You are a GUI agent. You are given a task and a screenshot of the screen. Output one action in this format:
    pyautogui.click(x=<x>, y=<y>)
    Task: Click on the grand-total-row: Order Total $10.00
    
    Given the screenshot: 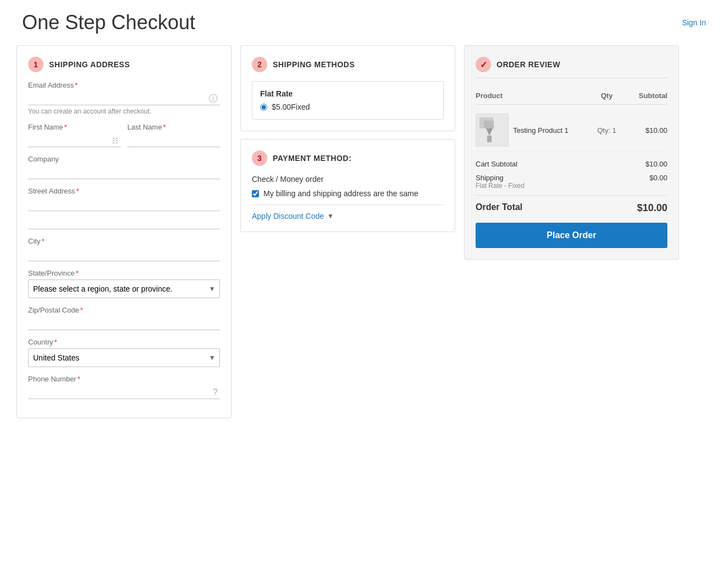 What is the action you would take?
    pyautogui.click(x=571, y=205)
    